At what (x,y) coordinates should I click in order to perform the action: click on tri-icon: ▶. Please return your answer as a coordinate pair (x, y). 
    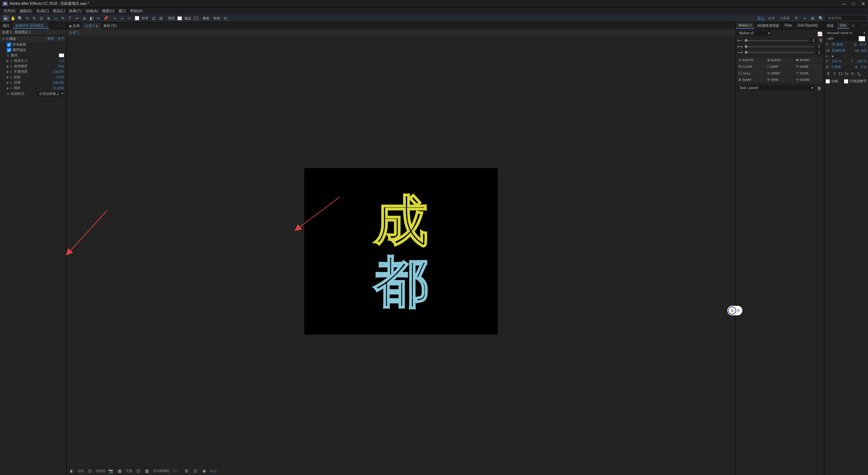
    Looking at the image, I should click on (8, 72).